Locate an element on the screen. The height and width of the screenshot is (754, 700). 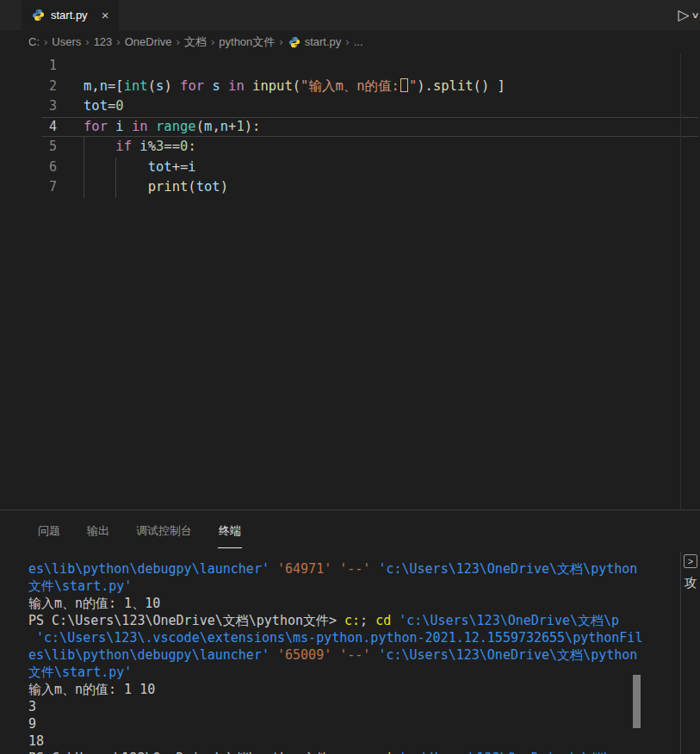
line-number: 7 is located at coordinates (28, 188).